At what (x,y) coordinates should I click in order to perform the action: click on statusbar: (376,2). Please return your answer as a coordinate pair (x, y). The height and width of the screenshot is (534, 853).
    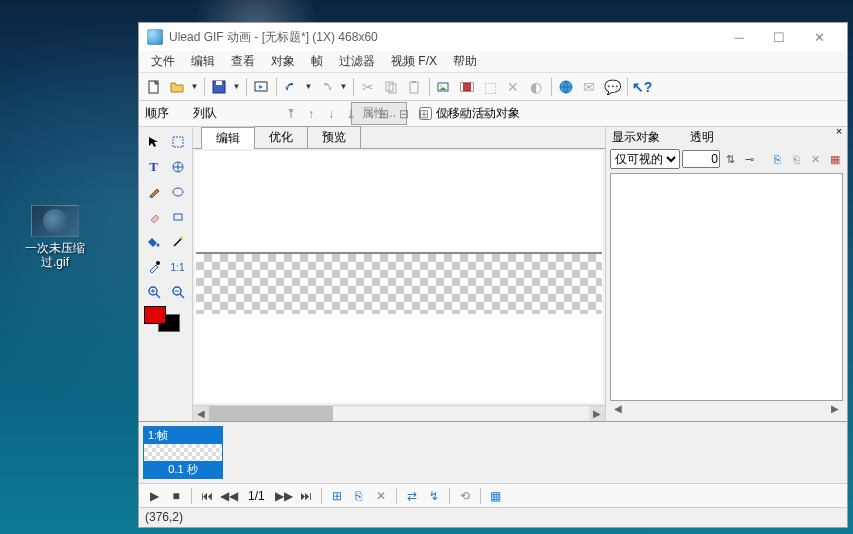
    Looking at the image, I should click on (493, 517).